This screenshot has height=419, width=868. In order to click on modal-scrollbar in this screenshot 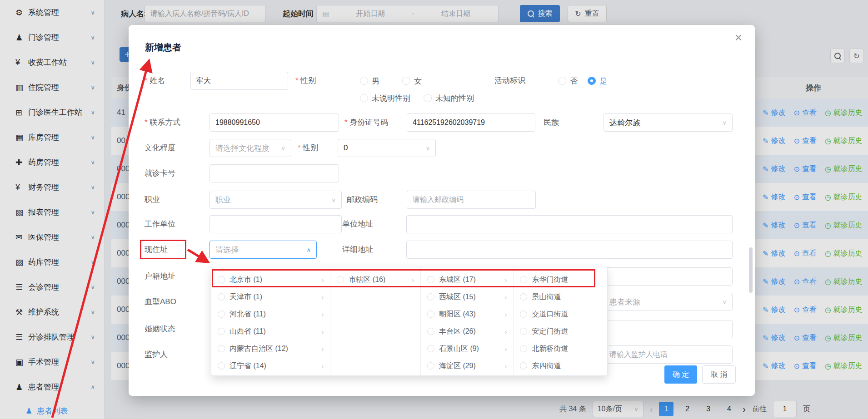, I will do `click(751, 270)`.